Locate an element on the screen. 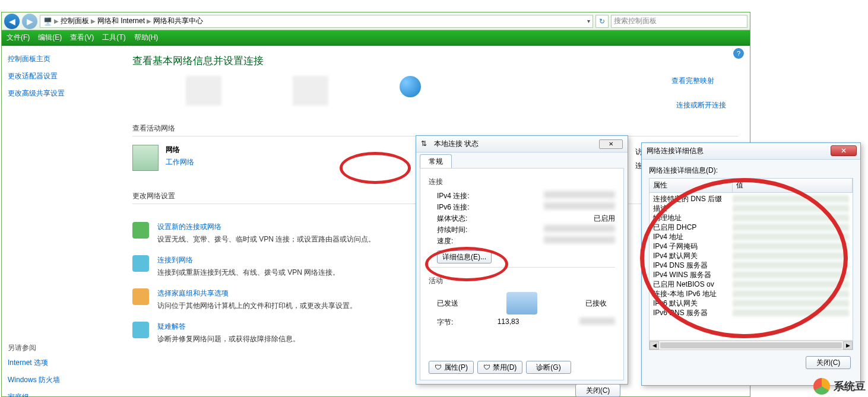 This screenshot has height=397, width=868. computer-icon is located at coordinates (204, 91).